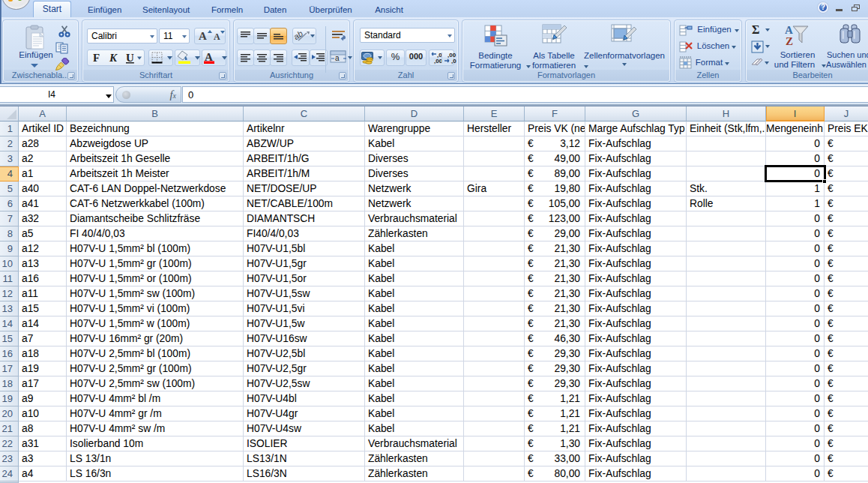 This screenshot has width=868, height=483. Describe the element at coordinates (96, 58) in the screenshot. I see `svg-text: F` at that location.